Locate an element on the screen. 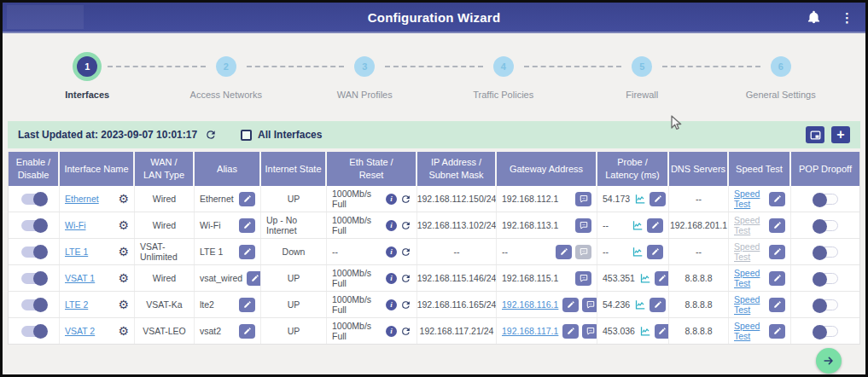 The width and height of the screenshot is (868, 377). toggle-knob is located at coordinates (819, 200).